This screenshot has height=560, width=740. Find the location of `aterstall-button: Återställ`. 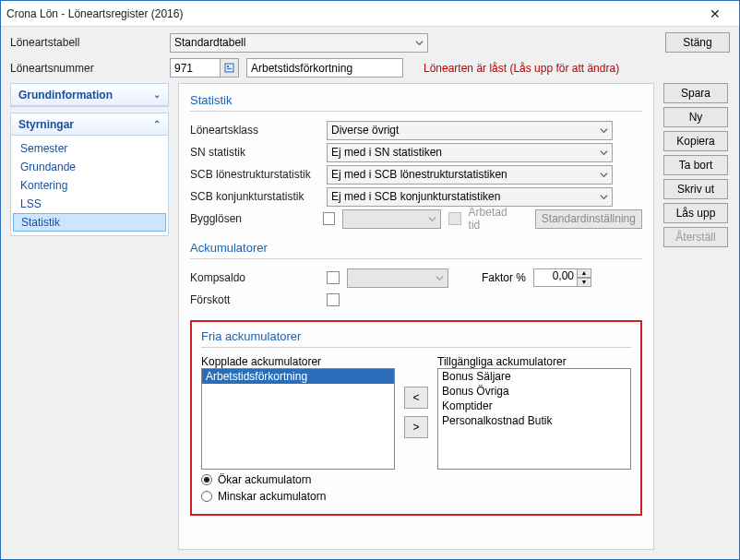

aterstall-button: Återställ is located at coordinates (696, 237).